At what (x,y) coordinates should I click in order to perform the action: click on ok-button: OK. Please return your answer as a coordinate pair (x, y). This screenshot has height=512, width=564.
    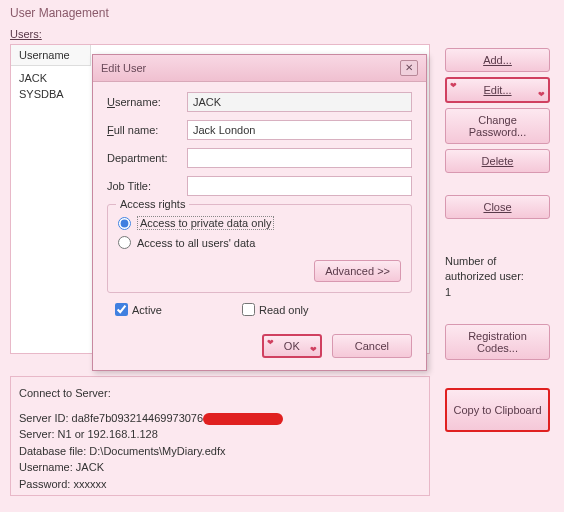
    Looking at the image, I should click on (292, 346).